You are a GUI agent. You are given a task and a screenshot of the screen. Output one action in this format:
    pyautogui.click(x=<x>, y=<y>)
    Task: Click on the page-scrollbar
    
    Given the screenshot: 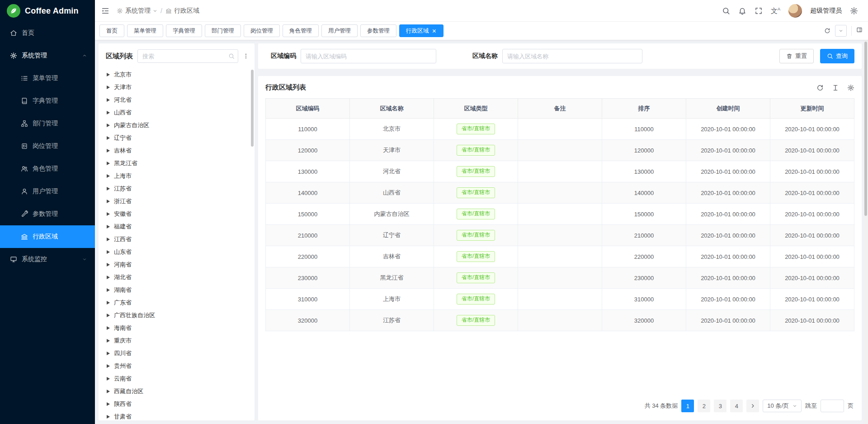 What is the action you would take?
    pyautogui.click(x=866, y=212)
    